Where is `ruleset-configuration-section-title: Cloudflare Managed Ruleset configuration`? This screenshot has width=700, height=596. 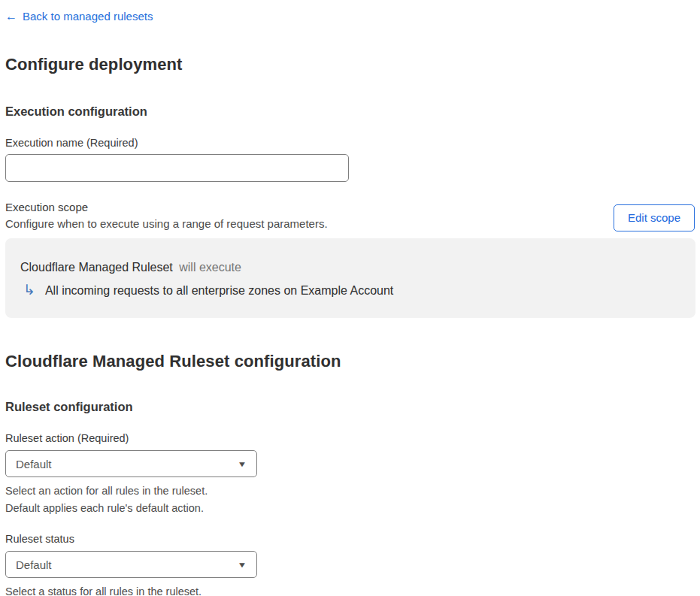
ruleset-configuration-section-title: Cloudflare Managed Ruleset configuration is located at coordinates (350, 362).